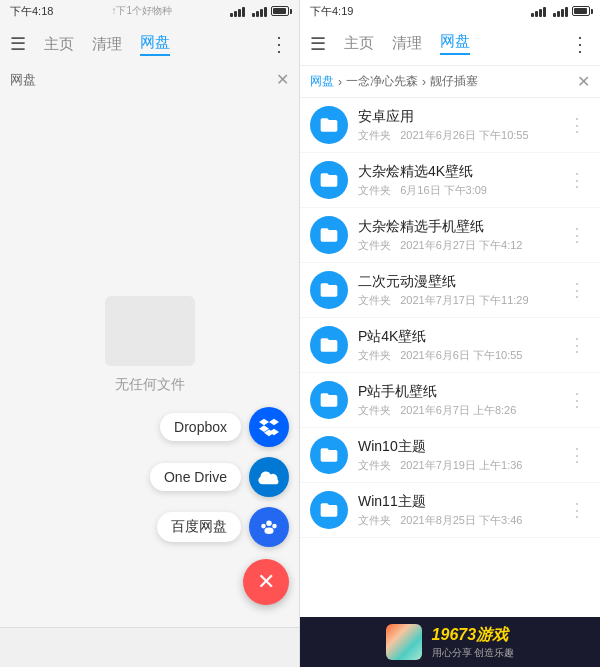 The image size is (600, 667). What do you see at coordinates (223, 527) in the screenshot?
I see `baidu-option: 百度网盘` at bounding box center [223, 527].